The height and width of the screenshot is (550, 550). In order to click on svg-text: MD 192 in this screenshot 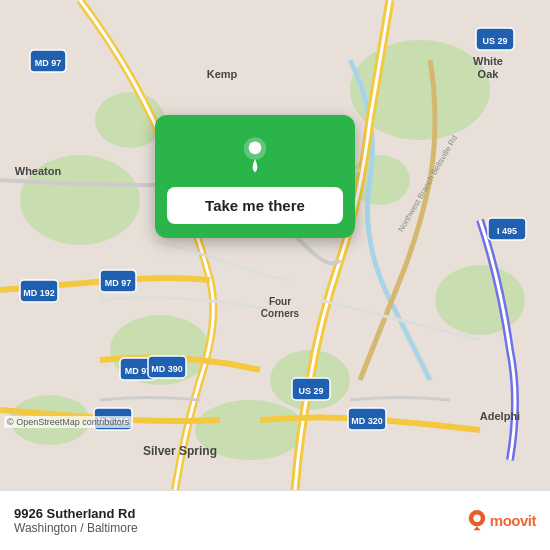, I will do `click(39, 293)`.